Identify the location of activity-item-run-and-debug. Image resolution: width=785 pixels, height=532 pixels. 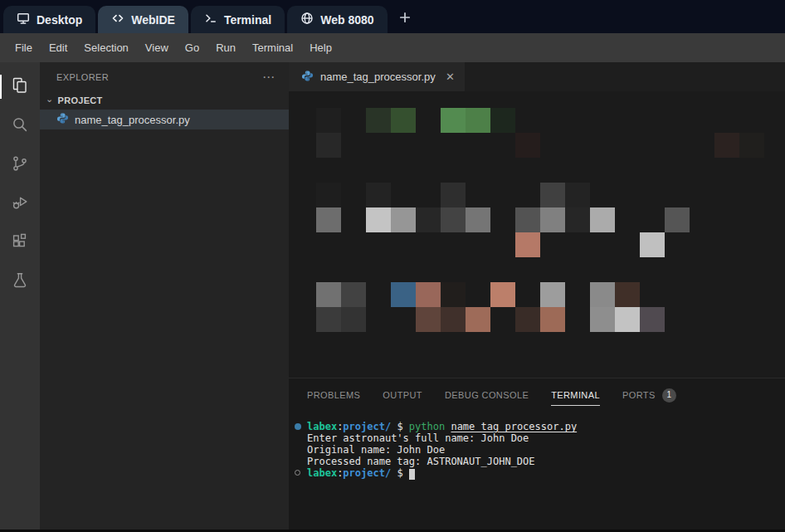
(20, 204).